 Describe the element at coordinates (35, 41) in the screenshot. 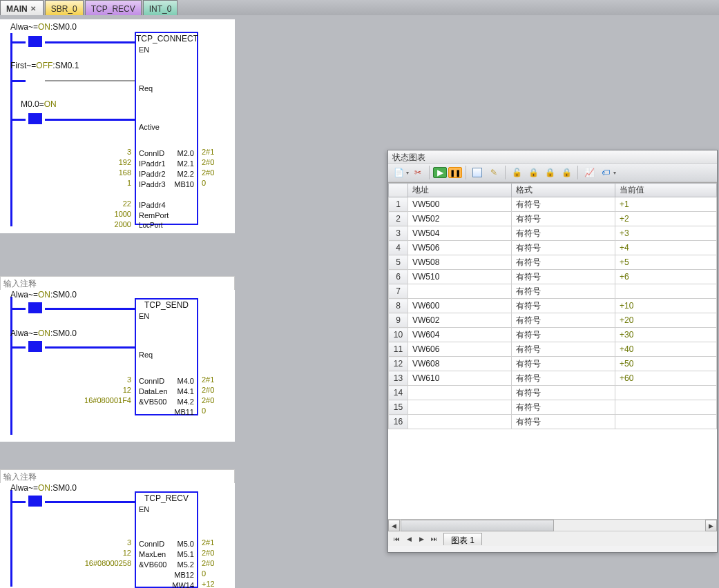

I see `contact-sm00` at that location.